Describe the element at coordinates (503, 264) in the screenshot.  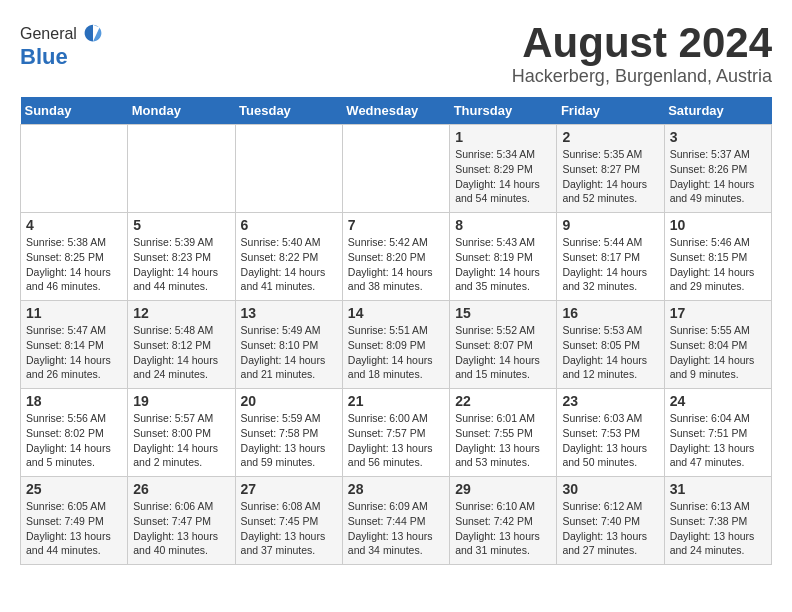
I see `day-info: Sunrise: 5:43 AM Sunset: 8:19 PM Dayligh…` at that location.